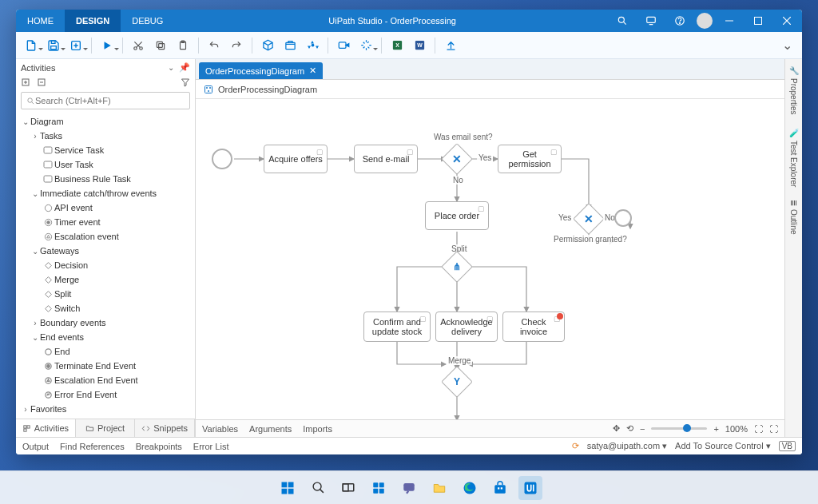  I want to click on store-icon, so click(500, 488).